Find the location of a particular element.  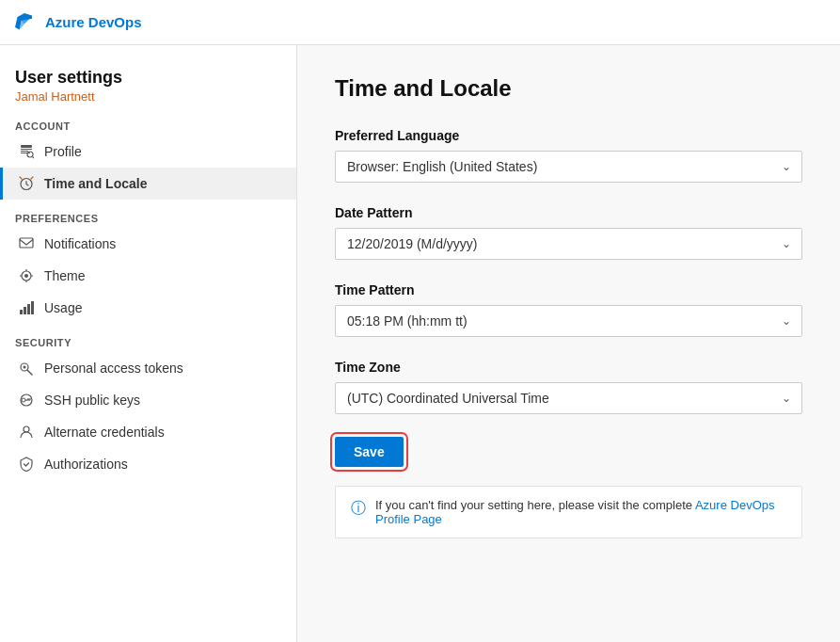

usage-icon is located at coordinates (26, 308).